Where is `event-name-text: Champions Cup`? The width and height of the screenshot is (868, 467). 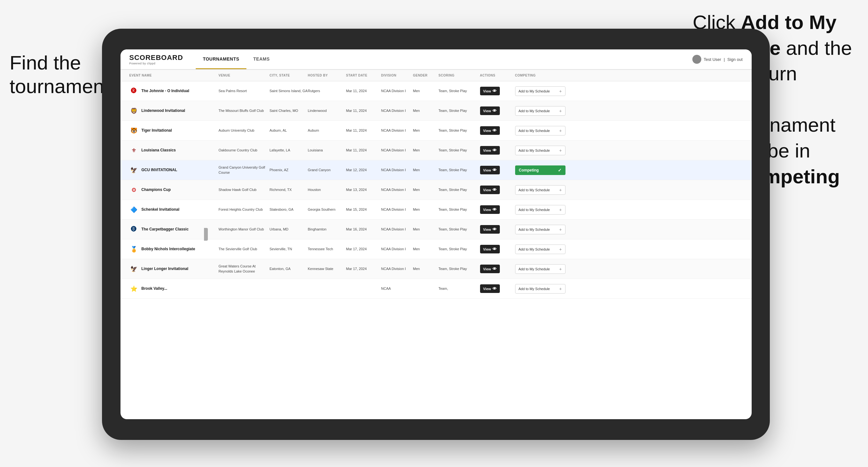 event-name-text: Champions Cup is located at coordinates (156, 190).